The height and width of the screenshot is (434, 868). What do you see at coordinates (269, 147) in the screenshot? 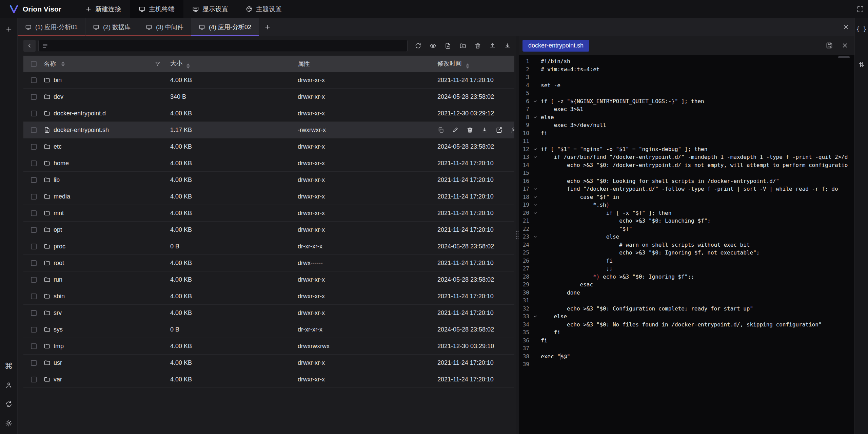
I see `file-row-etc: etc4.00 KBdrwxr-xr-x2024-05-28 23:58:02` at bounding box center [269, 147].